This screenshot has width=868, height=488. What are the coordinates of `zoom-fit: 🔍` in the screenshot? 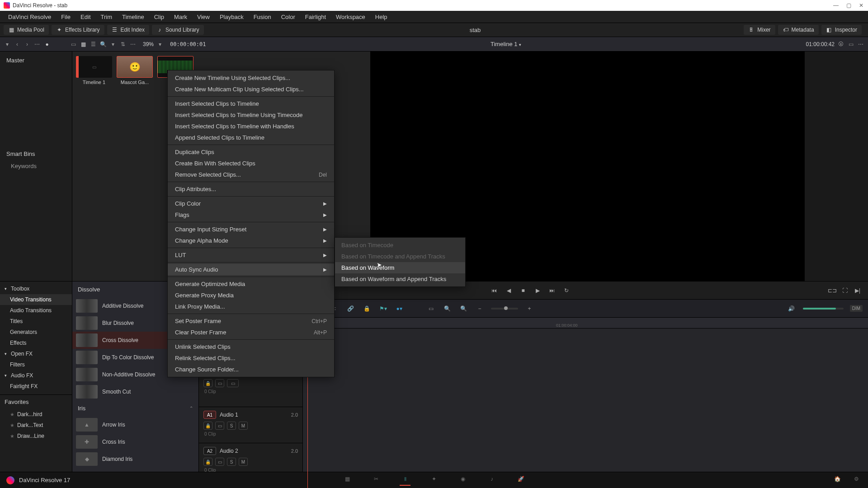 It's located at (463, 309).